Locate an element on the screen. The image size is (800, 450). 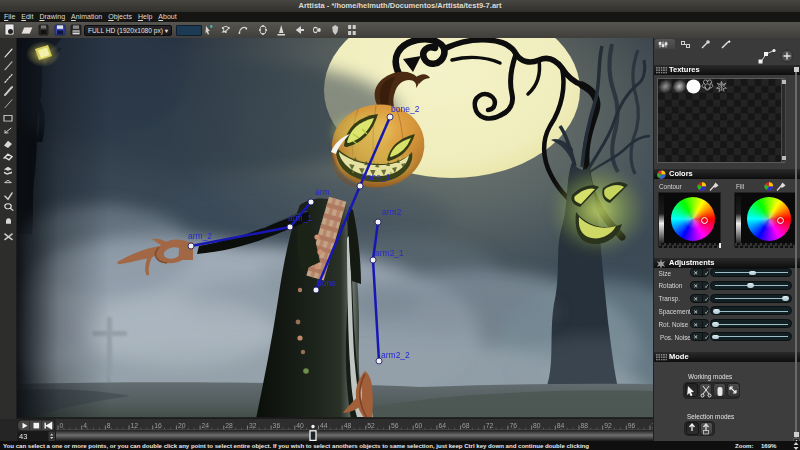
svg-text: 76 is located at coordinates (513, 426).